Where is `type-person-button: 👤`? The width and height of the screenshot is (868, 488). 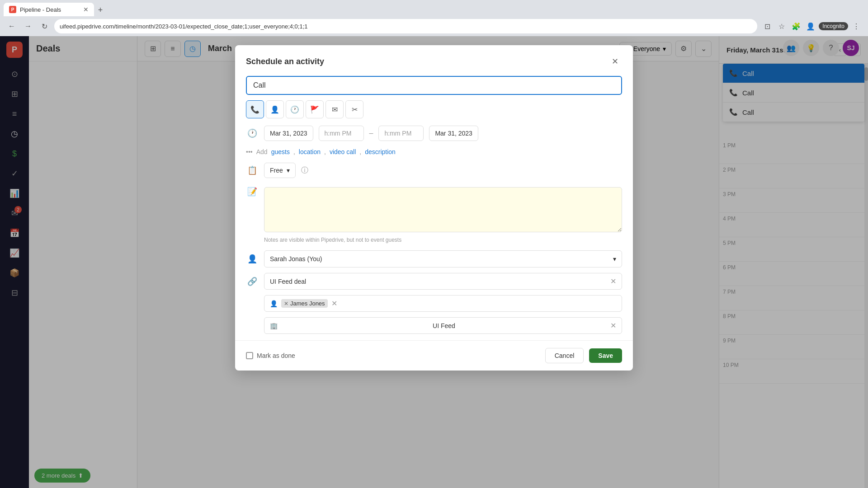 type-person-button: 👤 is located at coordinates (275, 109).